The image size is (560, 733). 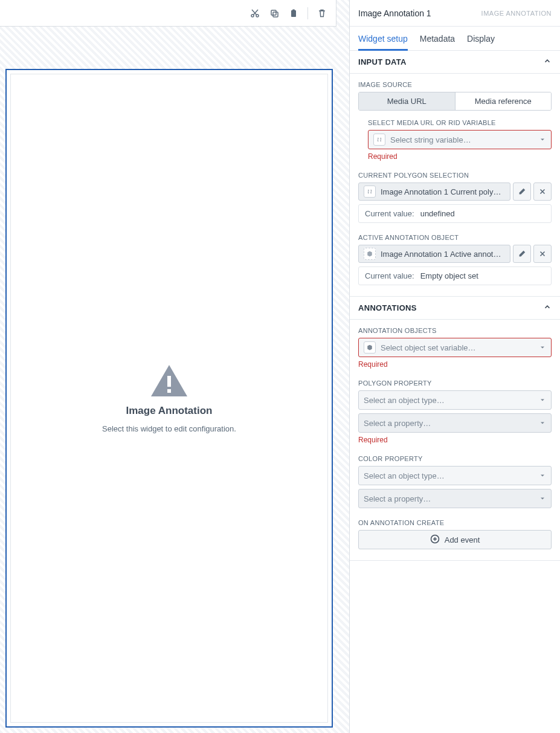 What do you see at coordinates (443, 254) in the screenshot?
I see `active-annotation-value: Image Annotation 1 Active annotation o…` at bounding box center [443, 254].